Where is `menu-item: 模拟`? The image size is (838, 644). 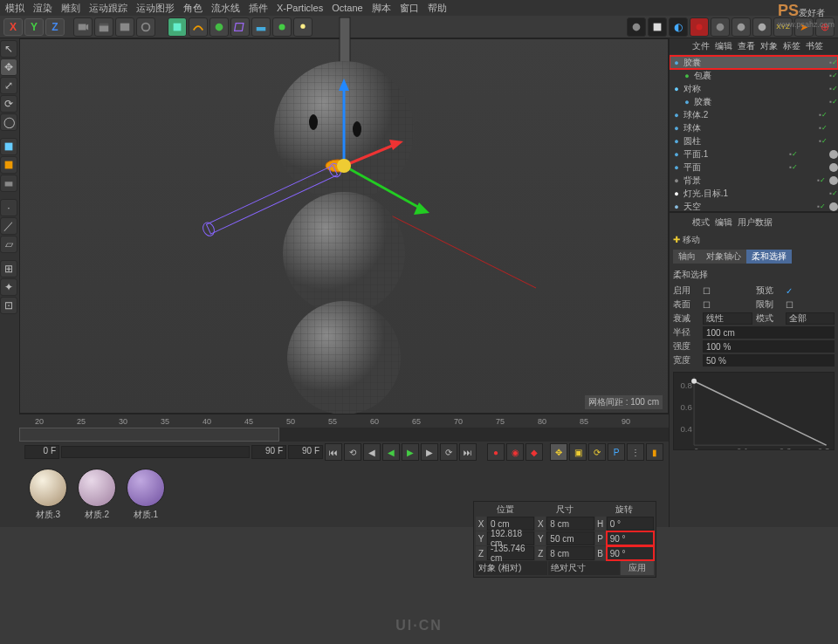 menu-item: 模拟 is located at coordinates (15, 9).